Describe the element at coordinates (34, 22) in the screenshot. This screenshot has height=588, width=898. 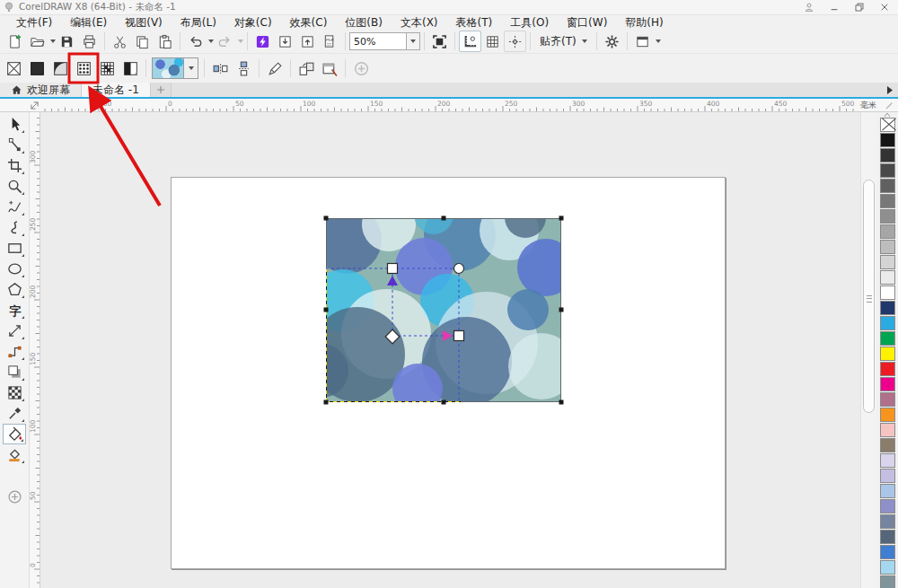
I see `menu-item-1: 文件(F)` at that location.